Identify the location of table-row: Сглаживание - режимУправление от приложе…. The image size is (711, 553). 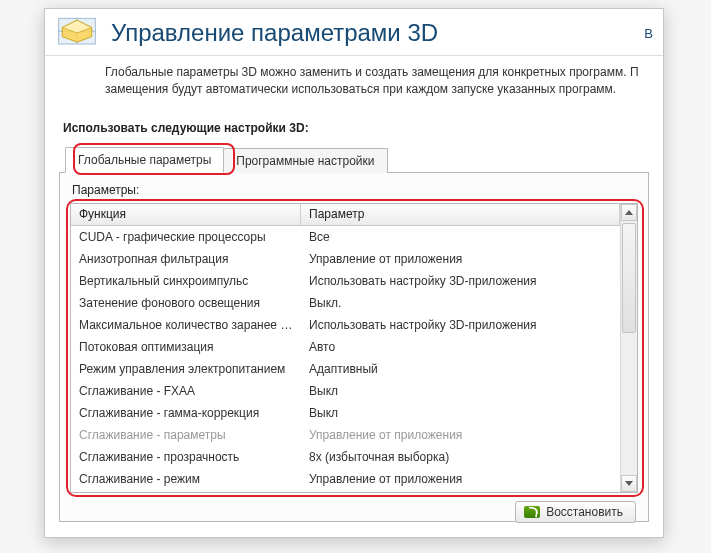
(346, 479).